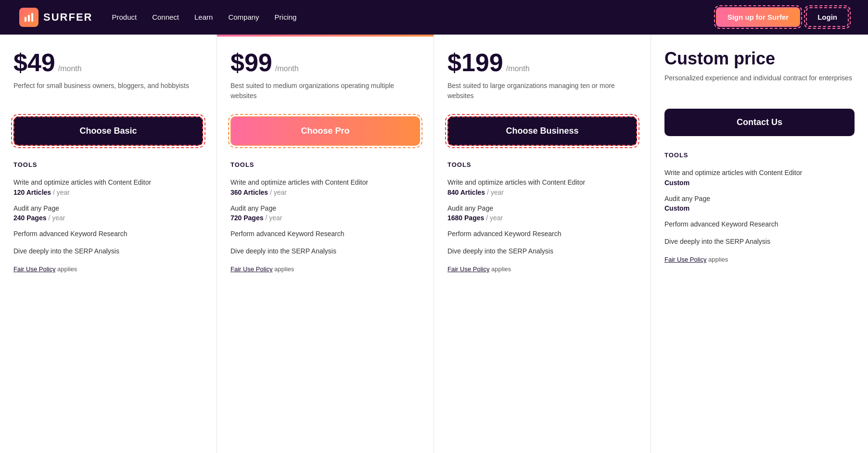 The height and width of the screenshot is (453, 868). Describe the element at coordinates (124, 17) in the screenshot. I see `nav-product: Product` at that location.